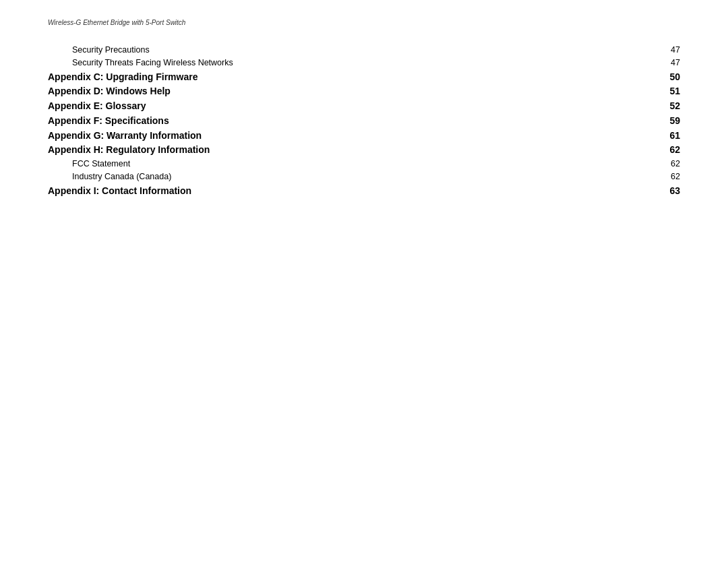 This screenshot has height=562, width=728. I want to click on toc-row: Appendix G: Warranty Information61, so click(364, 136).